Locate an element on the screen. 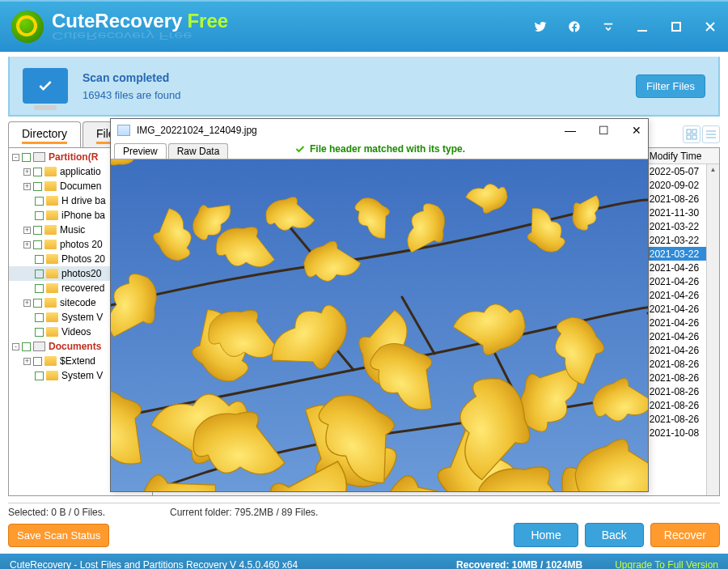 The width and height of the screenshot is (728, 569). app-name-main: CuteRecovery is located at coordinates (116, 21).